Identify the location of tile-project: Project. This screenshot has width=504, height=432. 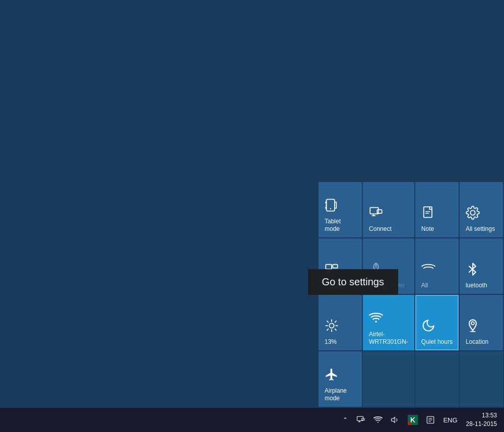
(340, 266).